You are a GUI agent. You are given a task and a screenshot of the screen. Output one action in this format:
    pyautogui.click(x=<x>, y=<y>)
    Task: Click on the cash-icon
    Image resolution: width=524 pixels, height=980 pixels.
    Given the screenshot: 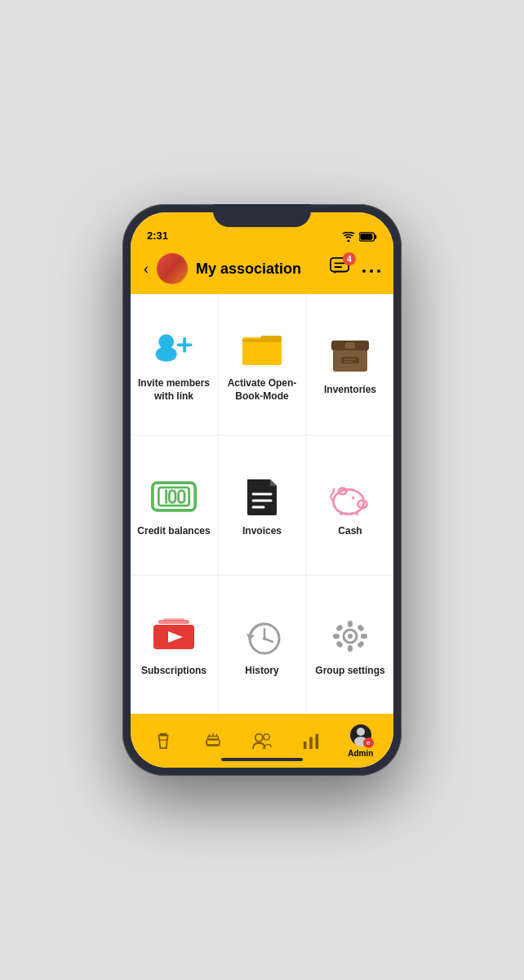 What is the action you would take?
    pyautogui.click(x=350, y=497)
    